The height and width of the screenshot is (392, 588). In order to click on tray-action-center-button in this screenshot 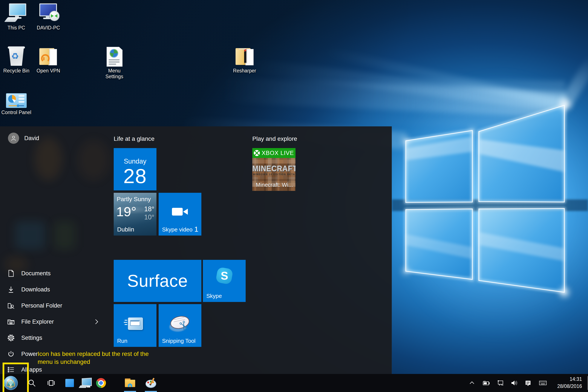, I will do `click(528, 383)`.